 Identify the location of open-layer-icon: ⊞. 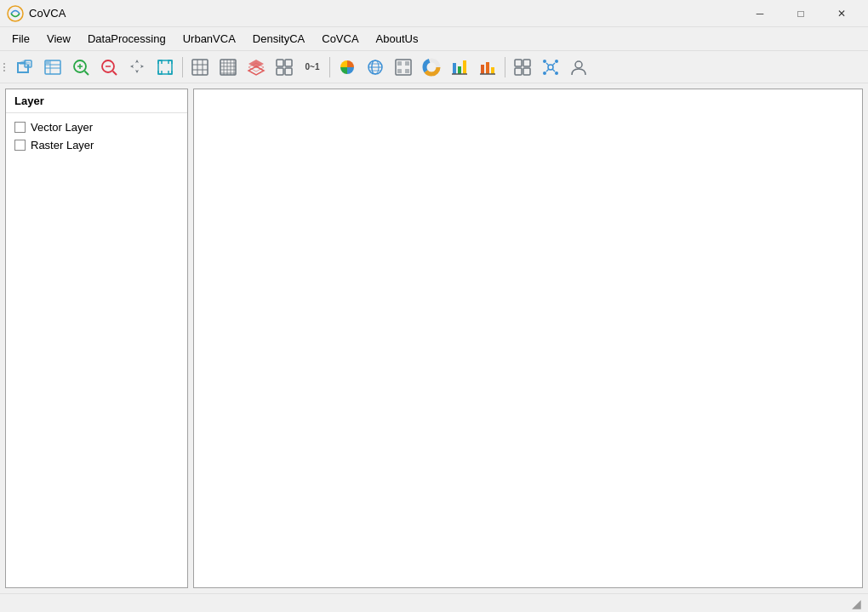
(25, 67).